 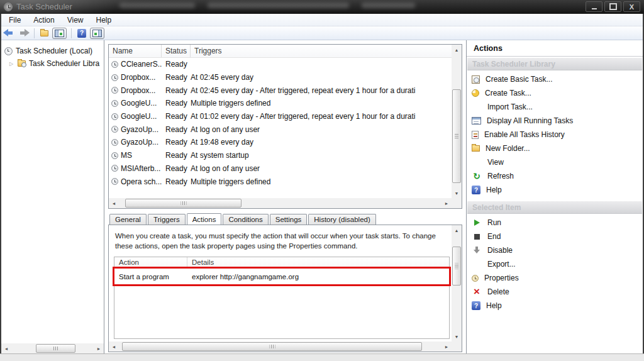 I want to click on column-header-status: Status, so click(x=176, y=51).